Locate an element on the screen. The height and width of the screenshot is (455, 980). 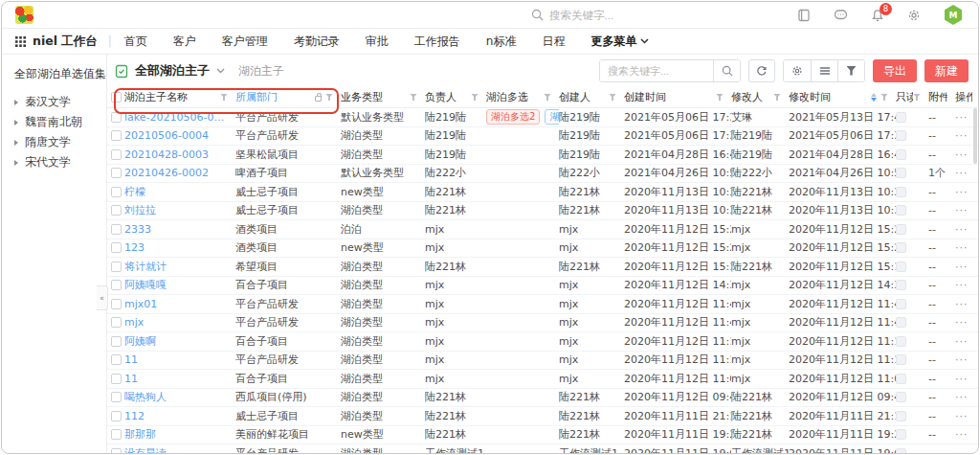
export-button: 导出 is located at coordinates (895, 71).